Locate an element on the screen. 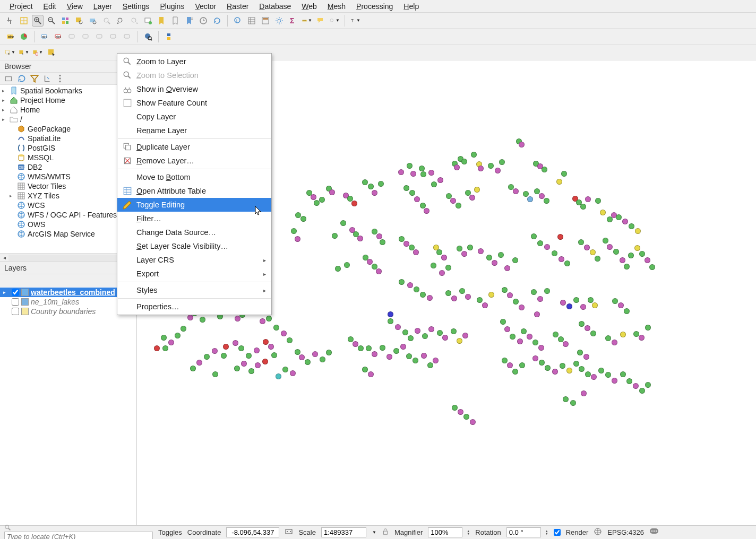 The image size is (756, 539). new-map-view-button is located at coordinates (148, 21).